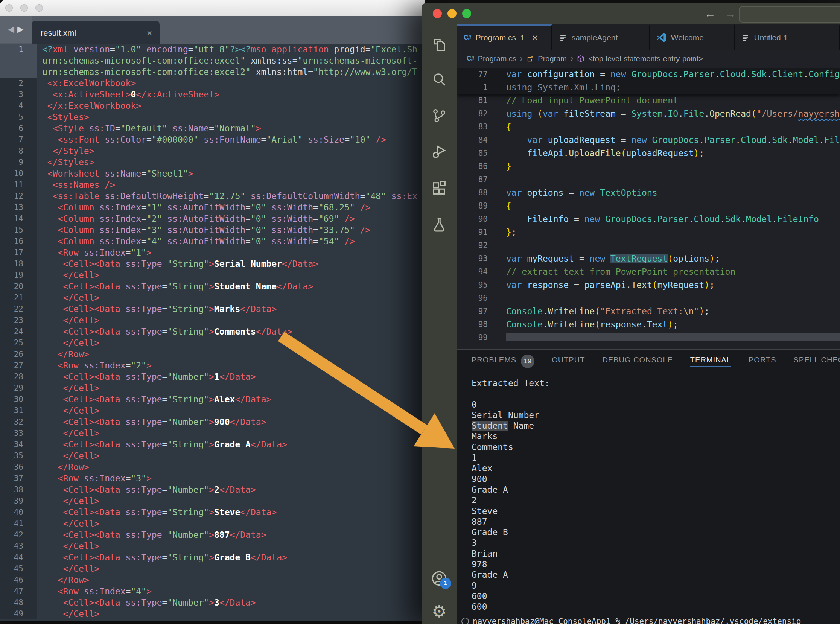 The height and width of the screenshot is (624, 840). Describe the element at coordinates (645, 59) in the screenshot. I see `breadcrumb-item: <top-level-statements-entry-point>` at that location.